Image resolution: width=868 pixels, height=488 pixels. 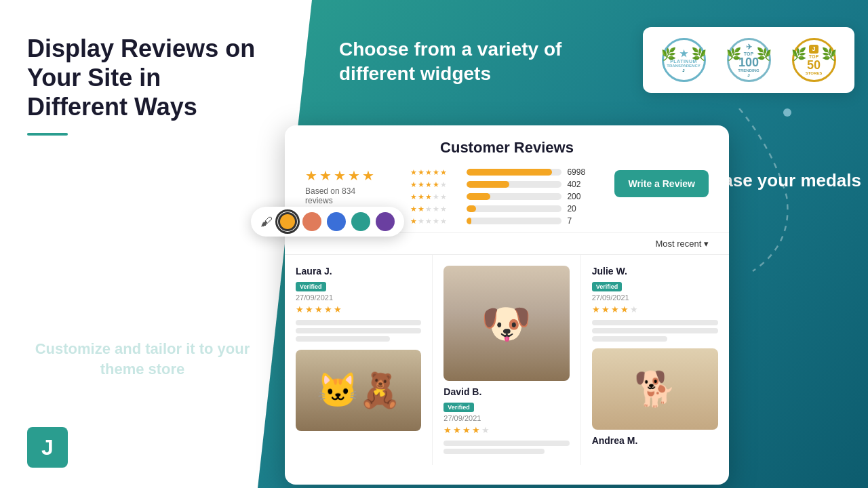 I want to click on color-swatch-yellow, so click(x=288, y=222).